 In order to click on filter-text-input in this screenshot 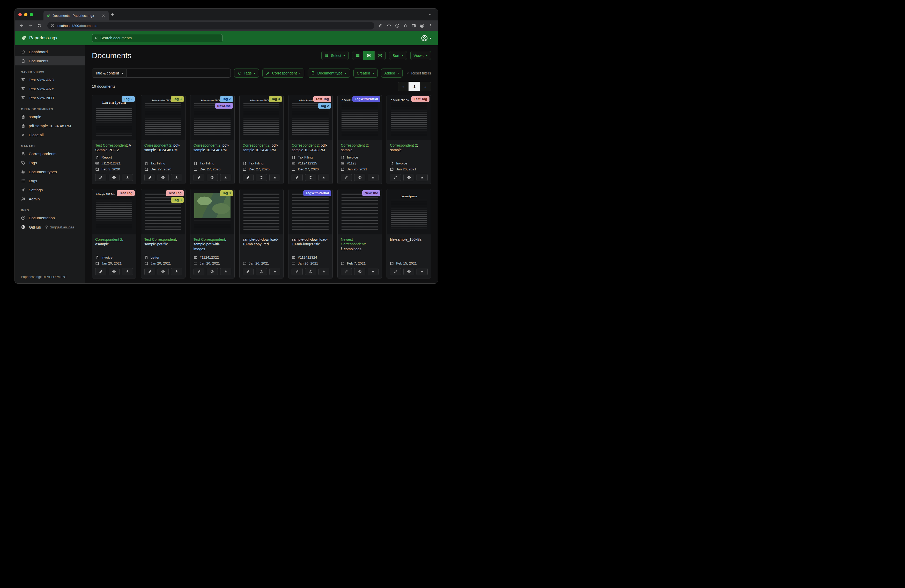, I will do `click(179, 73)`.